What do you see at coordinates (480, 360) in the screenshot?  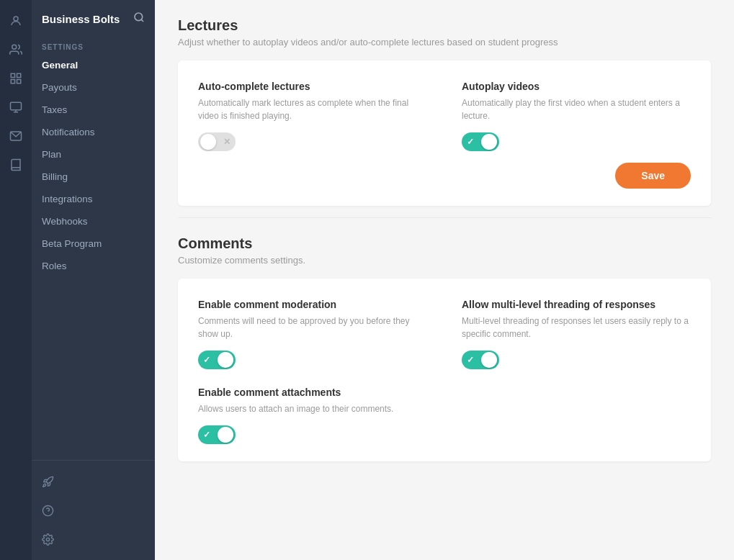 I see `threading-toggle: ✓ ✕` at bounding box center [480, 360].